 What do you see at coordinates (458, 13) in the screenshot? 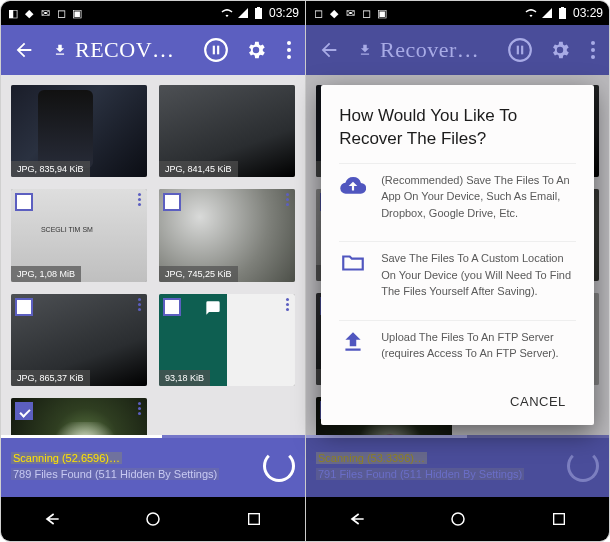
I see `status-bar: ◻ ◆ ✉ ◻ ▣ 03:29` at bounding box center [458, 13].